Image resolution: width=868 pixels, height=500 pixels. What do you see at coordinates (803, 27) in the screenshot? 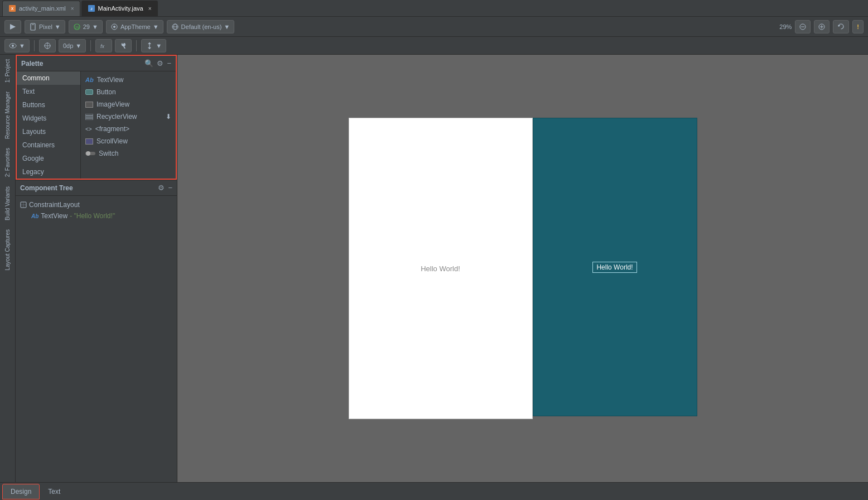
I see `zoom-minus-btn` at bounding box center [803, 27].